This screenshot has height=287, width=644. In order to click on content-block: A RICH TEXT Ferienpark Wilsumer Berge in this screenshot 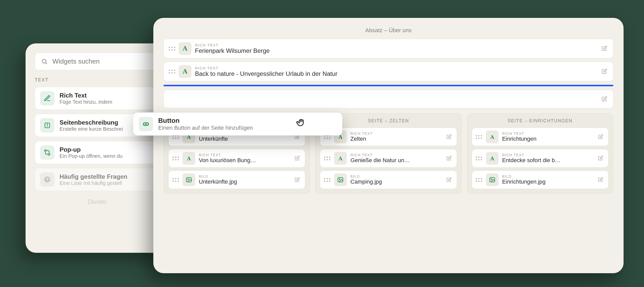, I will do `click(388, 49)`.